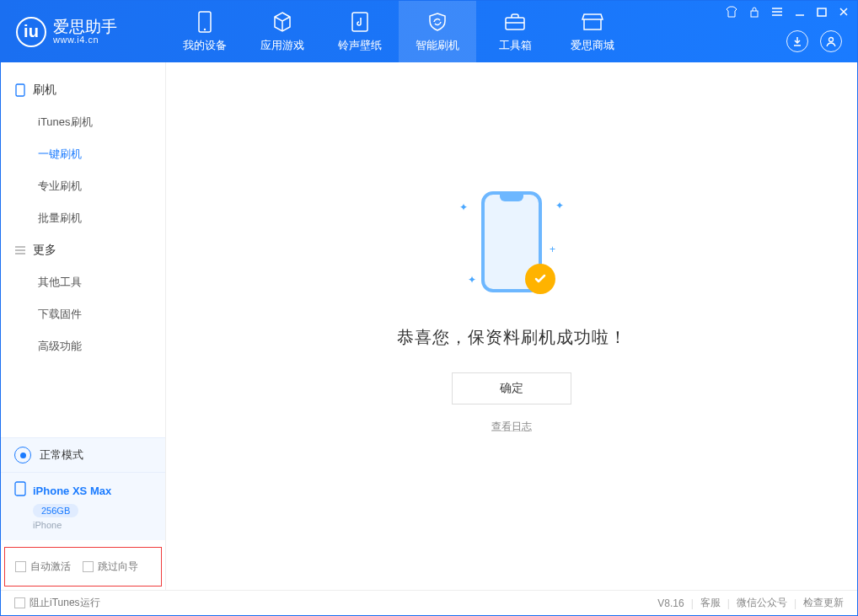  Describe the element at coordinates (57, 603) in the screenshot. I see `checkbox-block-itunes: 阻止iTunes运行` at that location.